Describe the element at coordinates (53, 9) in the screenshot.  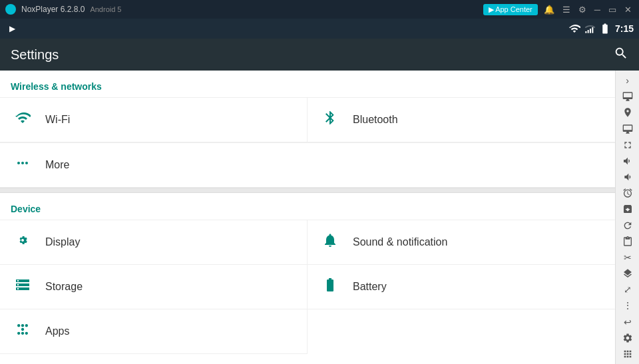
I see `app-name: NoxPlayer 6.2.8.0` at that location.